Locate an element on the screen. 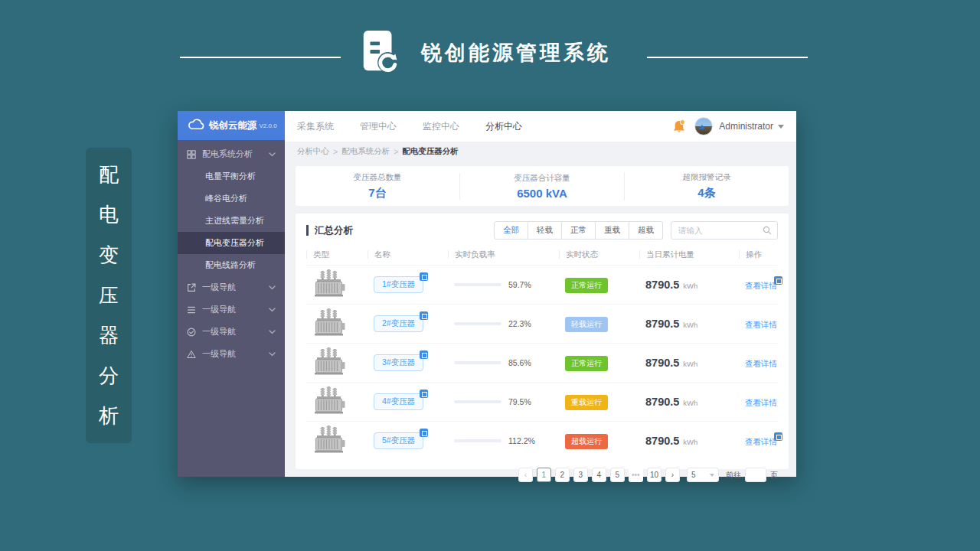  sidebar-item: 主进线需量分析 is located at coordinates (231, 220).